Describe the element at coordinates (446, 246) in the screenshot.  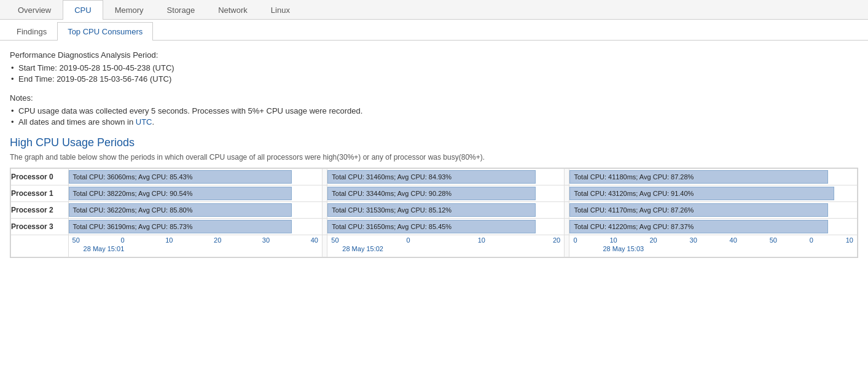
I see `x-axis-group-2: 50 0 10 20 28 May 15:02` at that location.